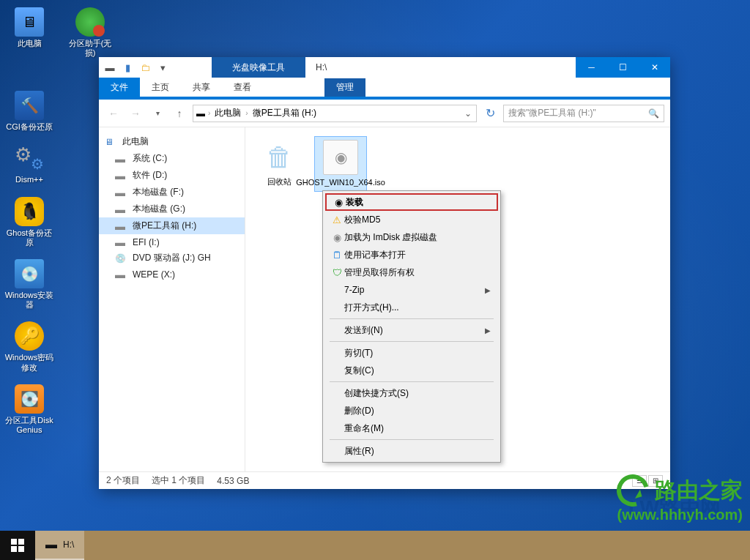  I want to click on menu-label: 管理员取得所有权, so click(417, 272).